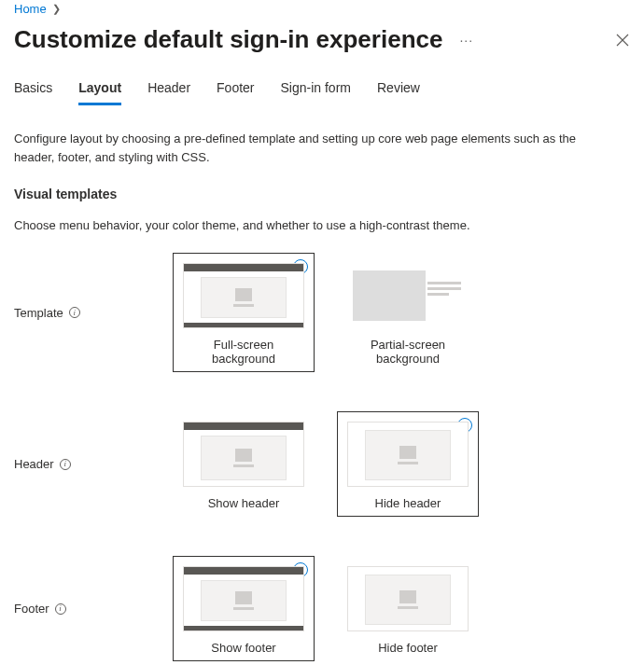  I want to click on tab-review: Review, so click(399, 93).